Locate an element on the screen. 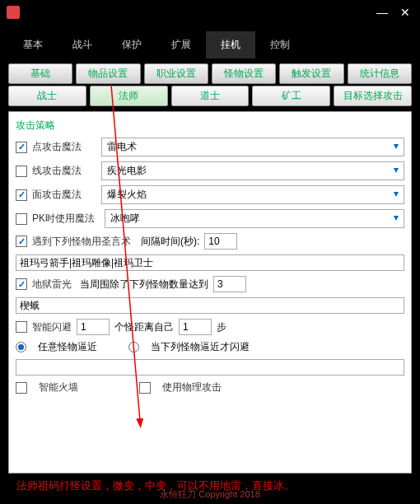 This screenshot has height=504, width=420. dodge-num-input is located at coordinates (93, 327).